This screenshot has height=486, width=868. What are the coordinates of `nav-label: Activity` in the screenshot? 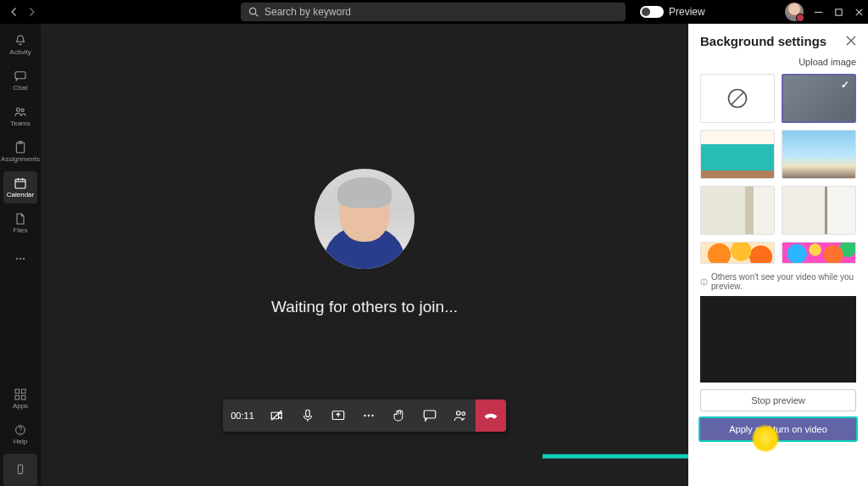 It's located at (20, 53).